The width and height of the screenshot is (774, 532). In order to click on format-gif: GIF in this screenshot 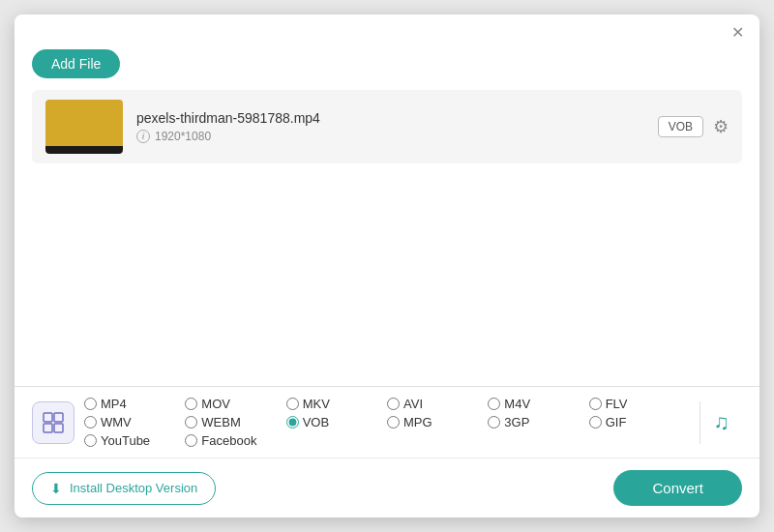, I will do `click(640, 422)`.